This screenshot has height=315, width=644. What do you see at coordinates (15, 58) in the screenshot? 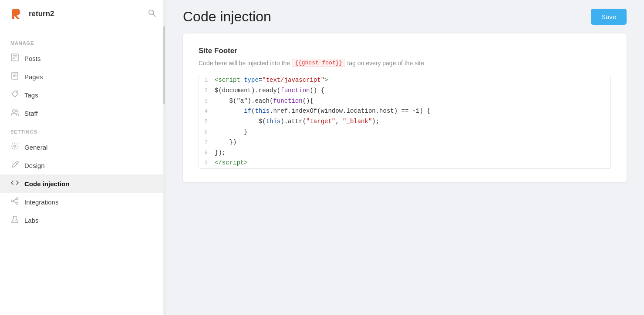
I see `posts-icon` at bounding box center [15, 58].